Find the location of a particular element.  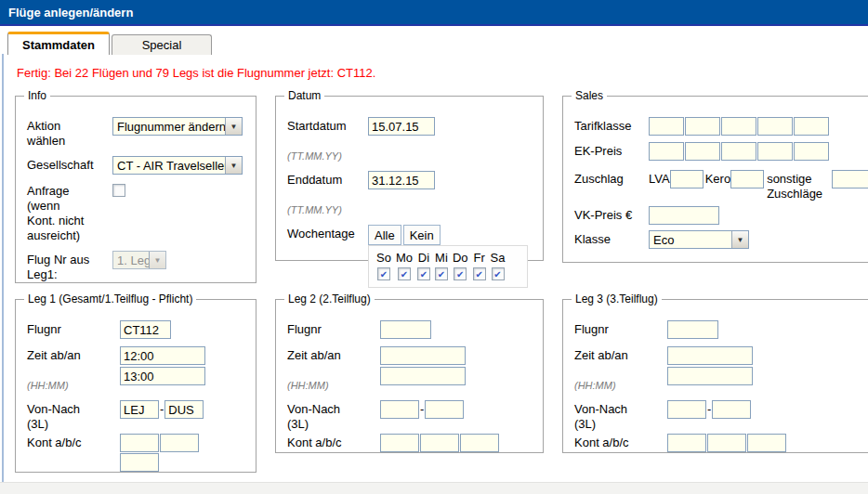

leg2-kont-c-input is located at coordinates (480, 443).